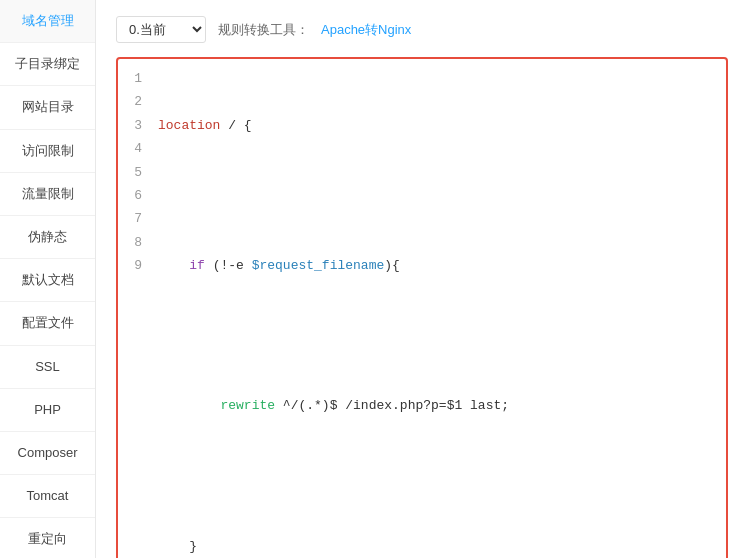  Describe the element at coordinates (134, 126) in the screenshot. I see `line-num-3: 3` at that location.